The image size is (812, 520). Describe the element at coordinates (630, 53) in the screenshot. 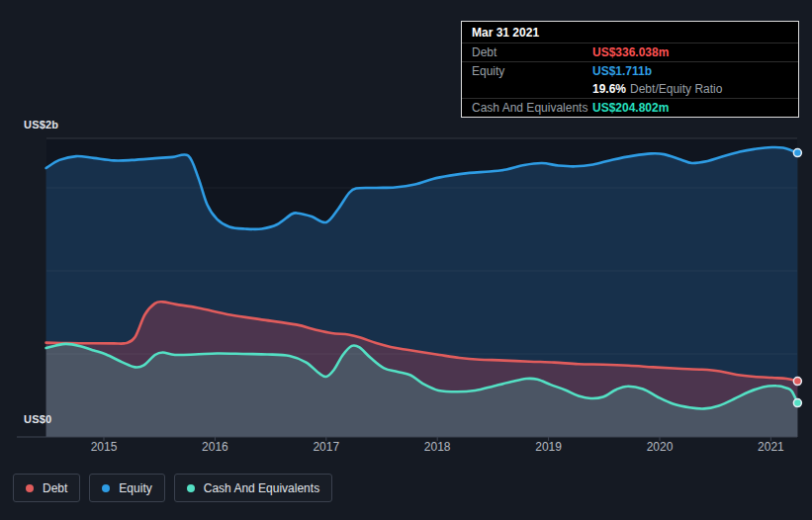

I see `tooltip-row-debt: Debt US$336.038m` at that location.